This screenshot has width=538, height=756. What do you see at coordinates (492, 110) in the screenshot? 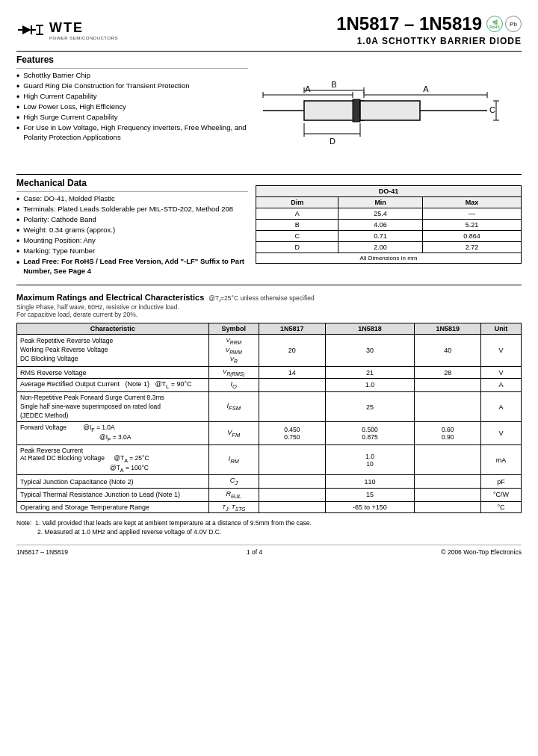
I see `svg-text: C` at bounding box center [492, 110].